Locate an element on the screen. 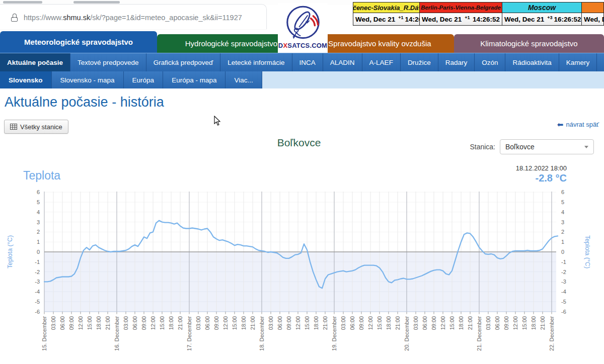 The height and width of the screenshot is (364, 604). chart-x-ticks is located at coordinates (298, 313).